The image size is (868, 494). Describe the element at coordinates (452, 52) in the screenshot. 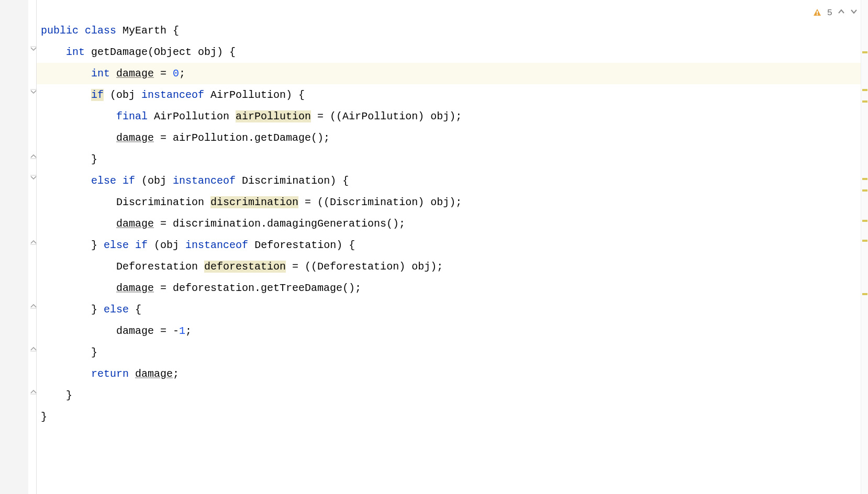

I see `code-line: int getDamage(Object obj) {` at that location.